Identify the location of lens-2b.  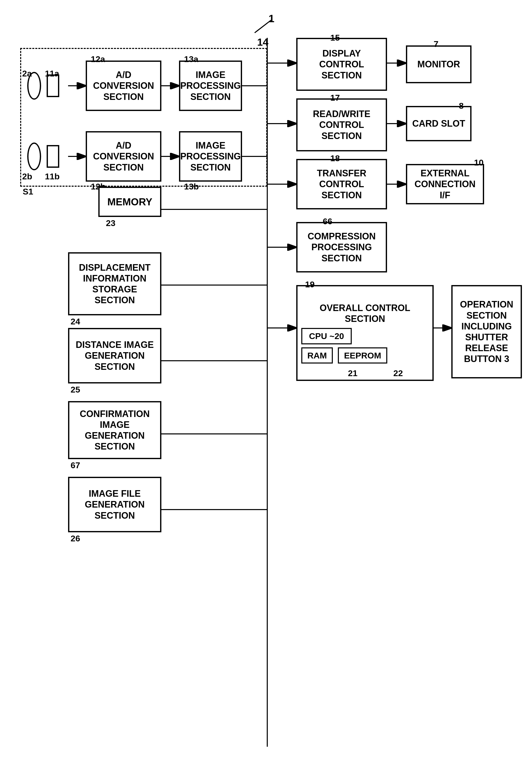
(34, 156).